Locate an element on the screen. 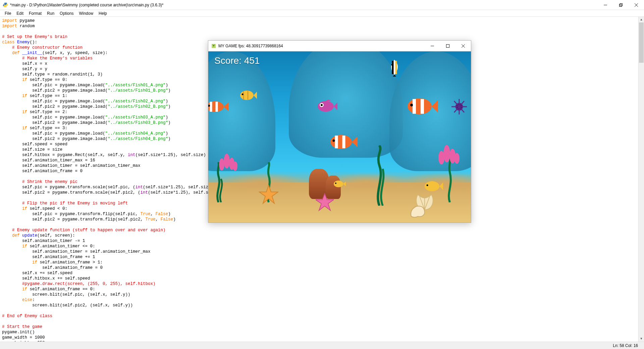 The image size is (644, 349). conch-shell is located at coordinates (418, 212).